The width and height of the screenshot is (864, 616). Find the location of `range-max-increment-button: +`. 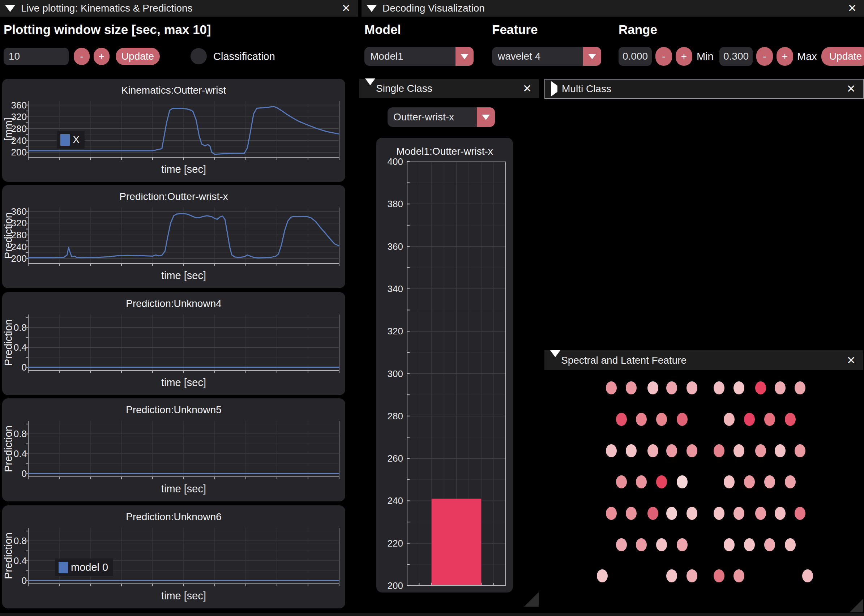

range-max-increment-button: + is located at coordinates (785, 56).